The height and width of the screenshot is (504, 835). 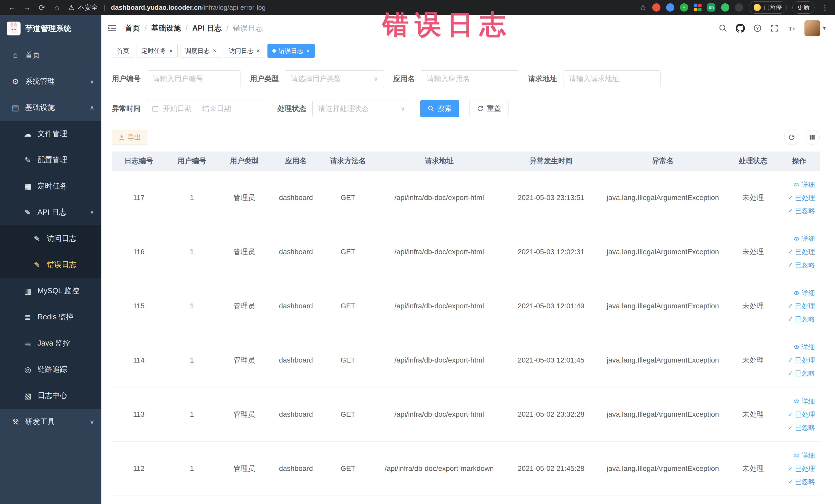 I want to click on sidebar-item-system-manage: ⚙系统管理∨, so click(x=51, y=81).